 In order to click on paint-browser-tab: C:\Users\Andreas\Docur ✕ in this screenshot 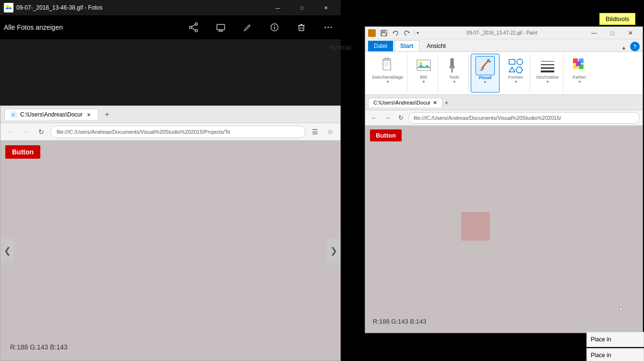, I will do `click(405, 103)`.